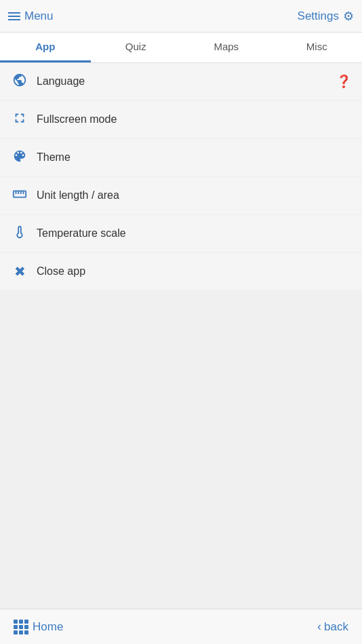  Describe the element at coordinates (20, 195) in the screenshot. I see `unit-length-icon` at that location.